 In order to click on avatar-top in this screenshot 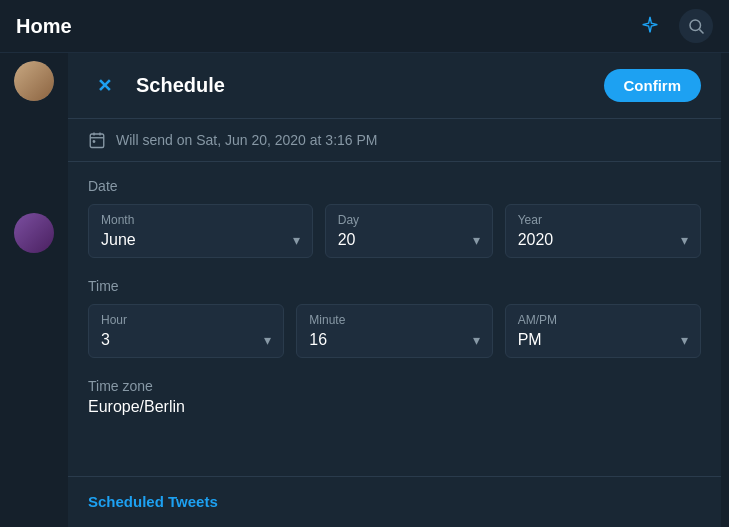, I will do `click(34, 81)`.